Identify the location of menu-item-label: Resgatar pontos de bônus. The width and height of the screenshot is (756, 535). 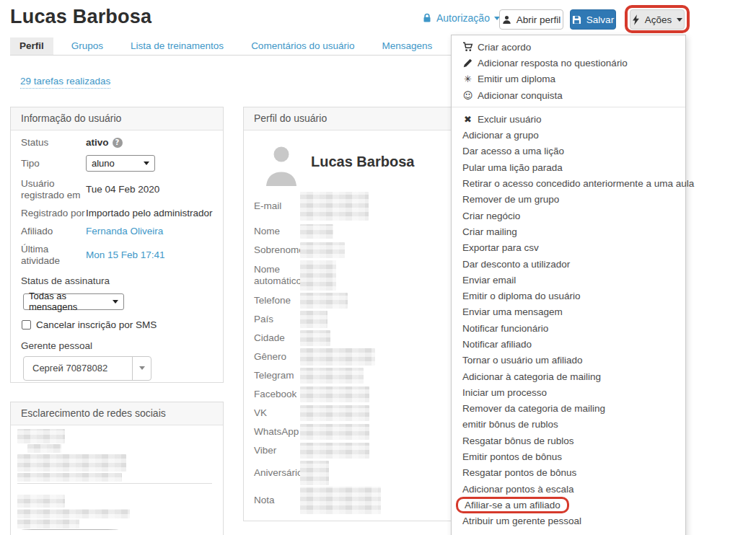
(519, 473).